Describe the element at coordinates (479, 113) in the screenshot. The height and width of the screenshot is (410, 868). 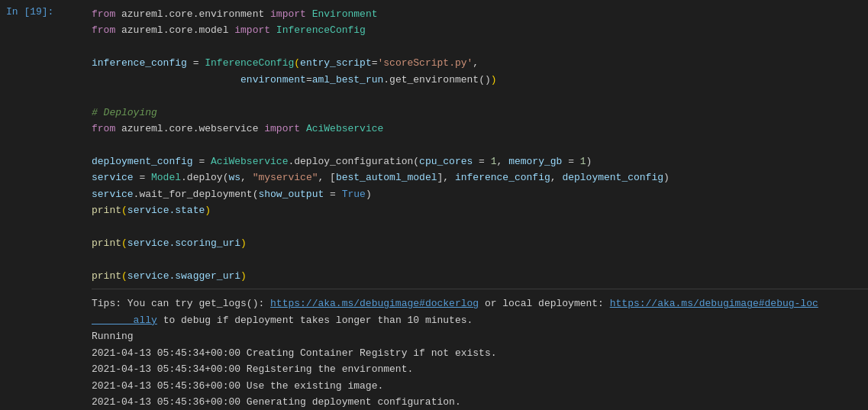
I see `code-line-5: # Deploying` at that location.